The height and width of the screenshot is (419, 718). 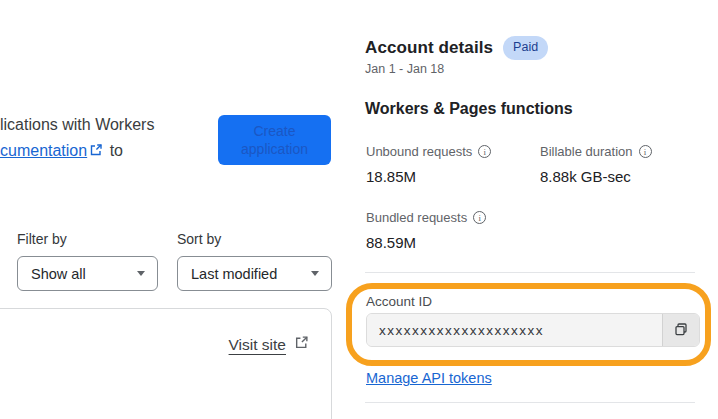 What do you see at coordinates (254, 274) in the screenshot?
I see `sort-select: Last modified` at bounding box center [254, 274].